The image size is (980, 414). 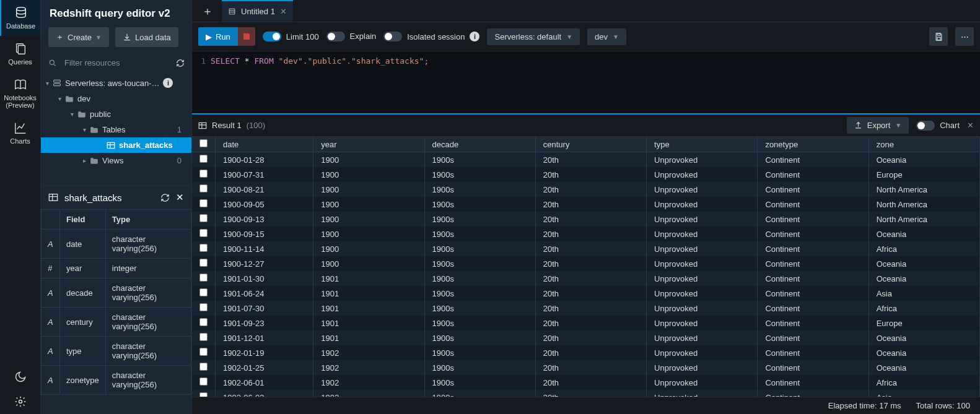 What do you see at coordinates (116, 63) in the screenshot?
I see `filter-input` at bounding box center [116, 63].